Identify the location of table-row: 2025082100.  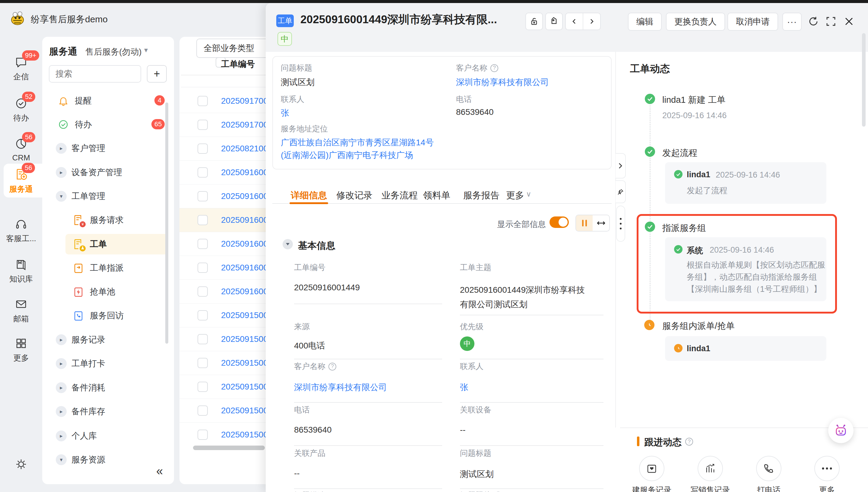
(225, 149).